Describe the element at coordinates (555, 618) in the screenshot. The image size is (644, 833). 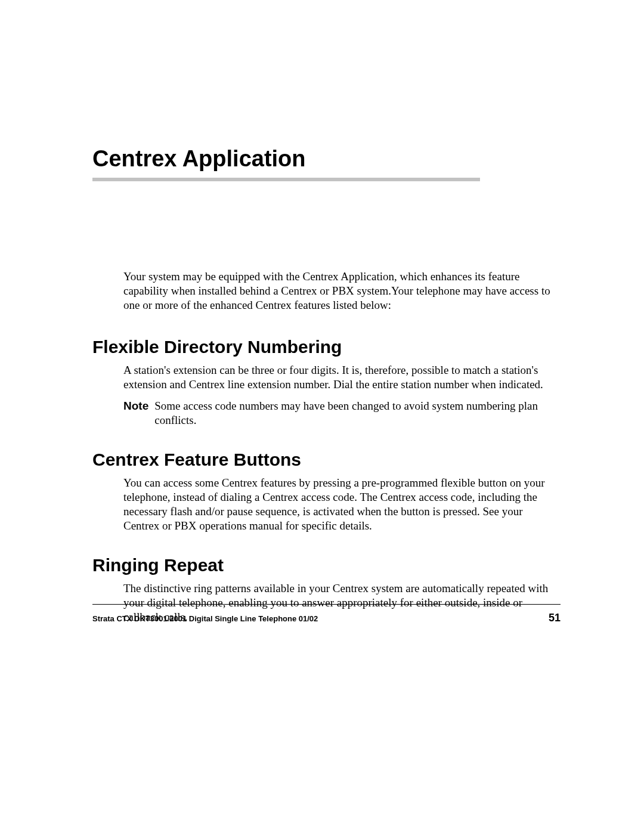
I see `page-number: 51` at that location.